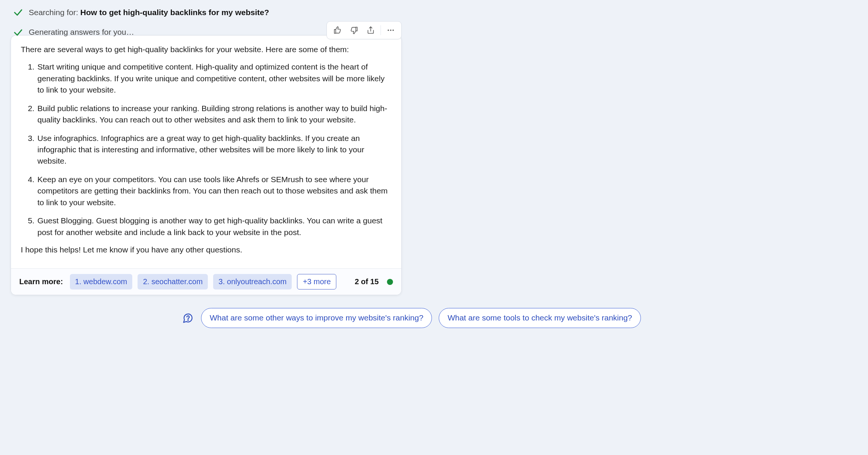 The height and width of the screenshot is (455, 868). I want to click on response-counter: 2 of 15, so click(367, 282).